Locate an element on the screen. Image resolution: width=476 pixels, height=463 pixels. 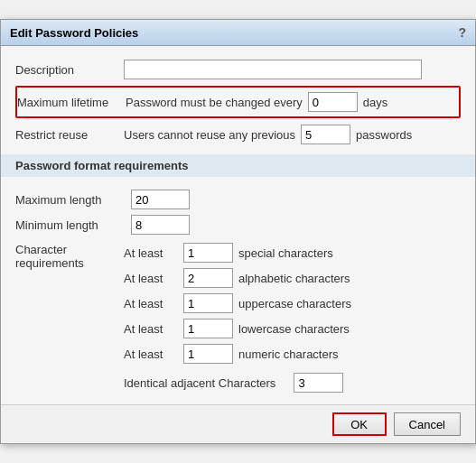
identical-row: Identical adjacent Characters is located at coordinates (238, 383).